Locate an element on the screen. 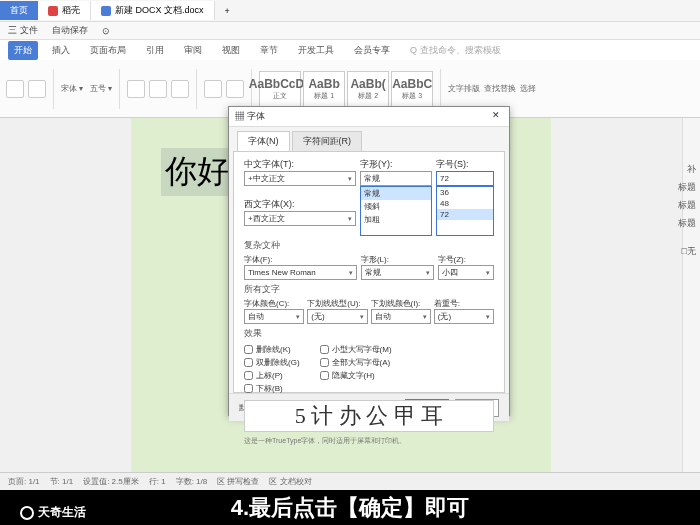 The width and height of the screenshot is (700, 525). font-combo: 宋体 ▾ 五号 ▾ is located at coordinates (86, 88).